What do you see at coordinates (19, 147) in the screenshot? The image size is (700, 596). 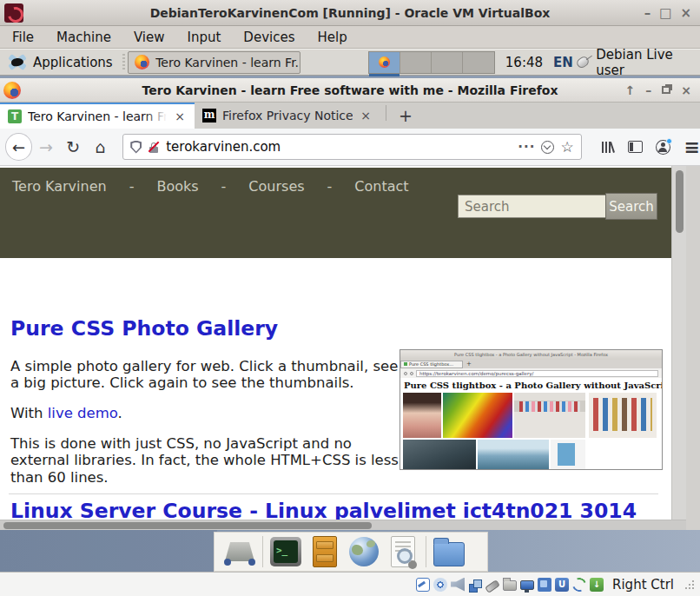 I see `back-button: ←` at bounding box center [19, 147].